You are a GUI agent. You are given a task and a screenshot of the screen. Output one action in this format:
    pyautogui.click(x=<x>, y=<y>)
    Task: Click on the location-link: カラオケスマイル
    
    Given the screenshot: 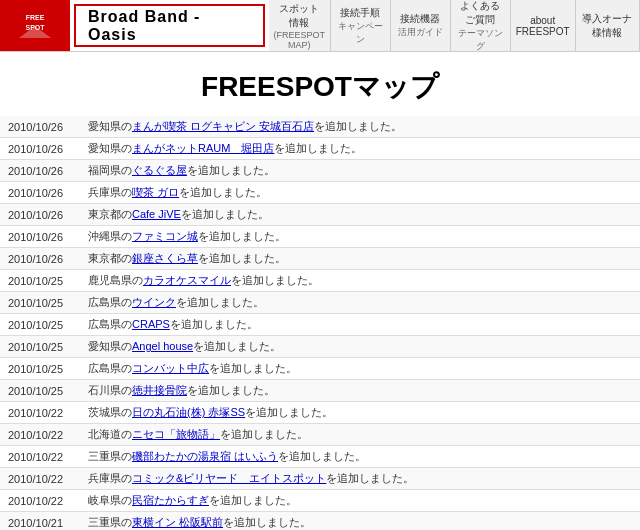 What is the action you would take?
    pyautogui.click(x=187, y=280)
    